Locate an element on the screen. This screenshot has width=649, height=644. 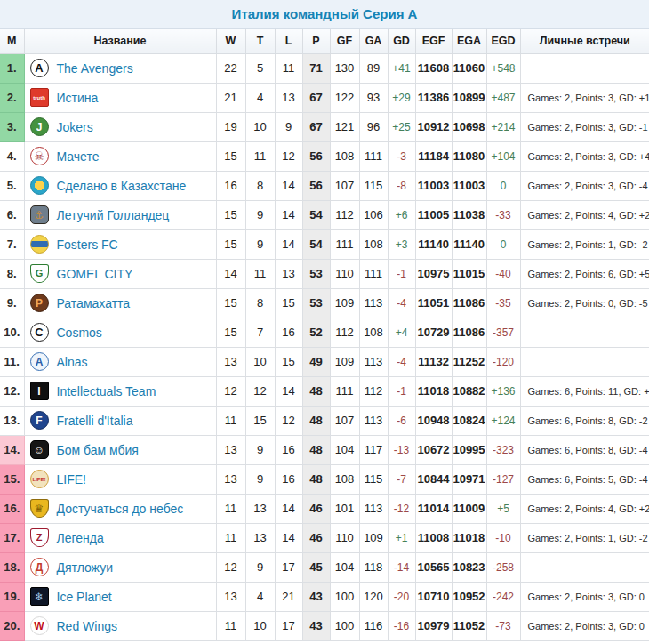
rank-cell: 19. is located at coordinates (12, 596).